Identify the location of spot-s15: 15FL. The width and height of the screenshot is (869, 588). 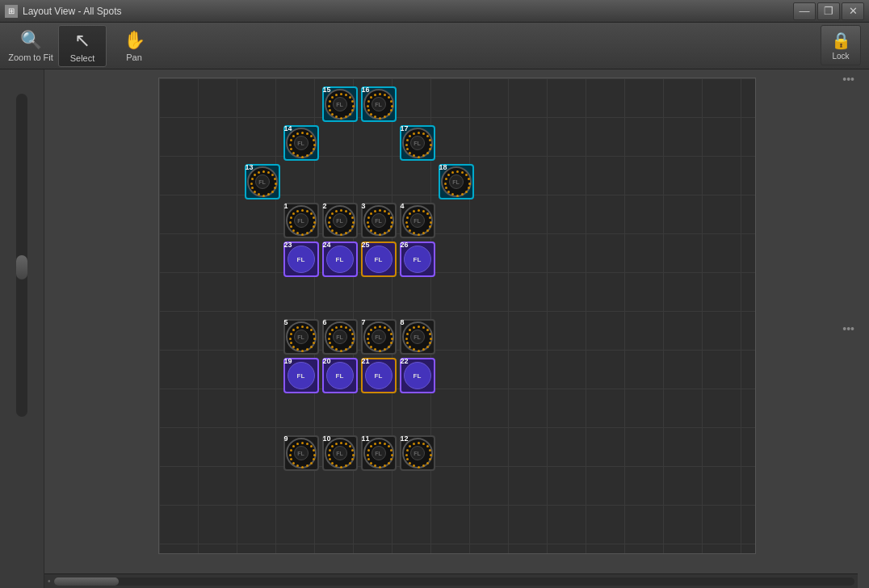
(340, 104).